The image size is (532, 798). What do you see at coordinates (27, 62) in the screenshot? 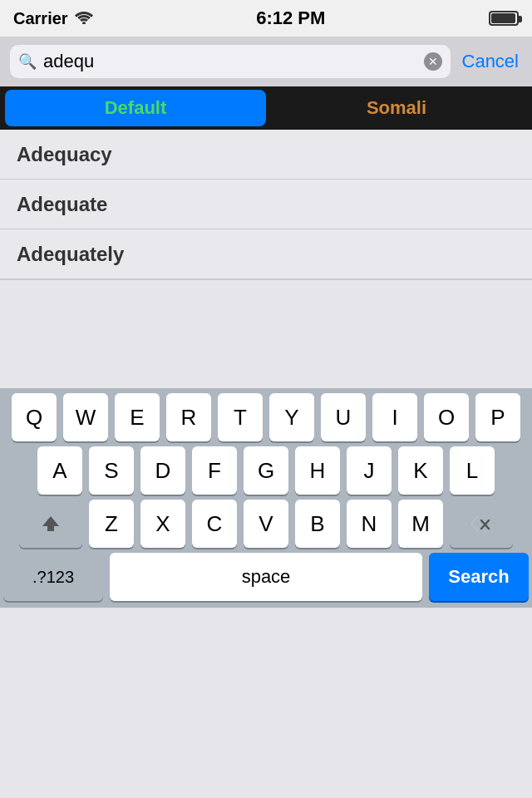
I see `search-icon: 🔍` at bounding box center [27, 62].